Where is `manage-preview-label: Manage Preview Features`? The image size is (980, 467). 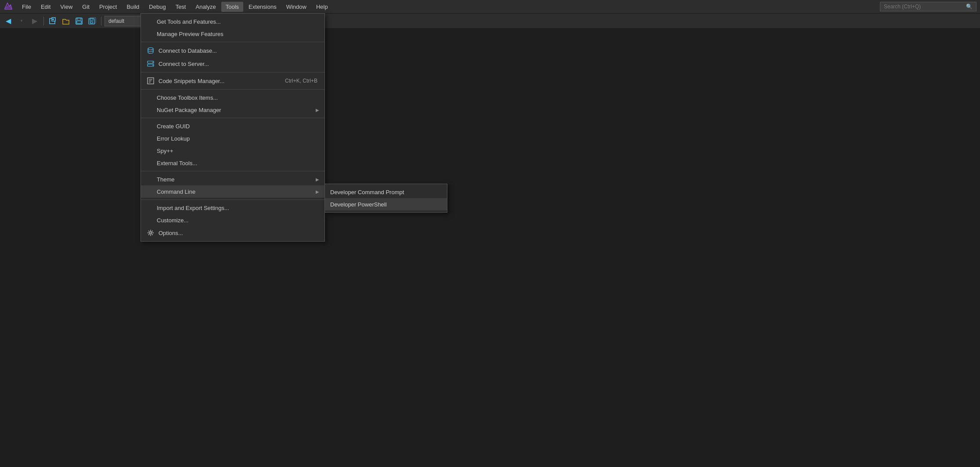
manage-preview-label: Manage Preview Features is located at coordinates (238, 34).